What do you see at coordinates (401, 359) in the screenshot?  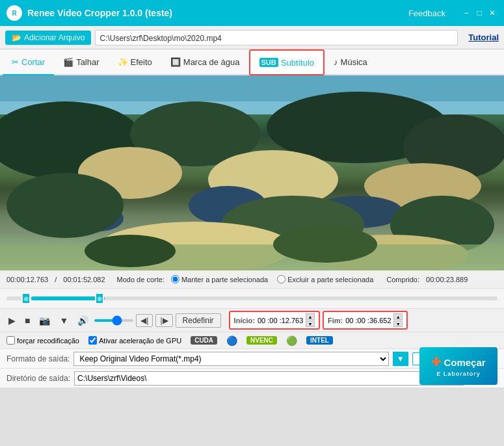 I see `format-dropdown-button: ▼` at bounding box center [401, 359].